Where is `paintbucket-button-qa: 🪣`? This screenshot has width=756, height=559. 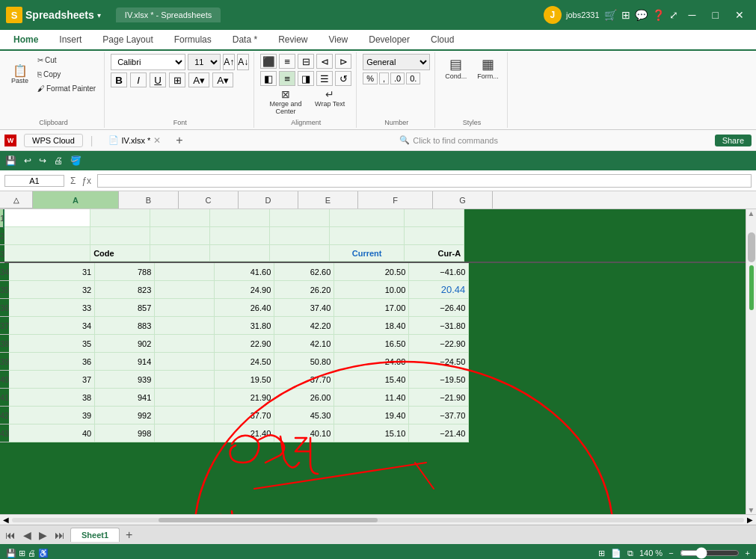
paintbucket-button-qa: 🪣 is located at coordinates (76, 161).